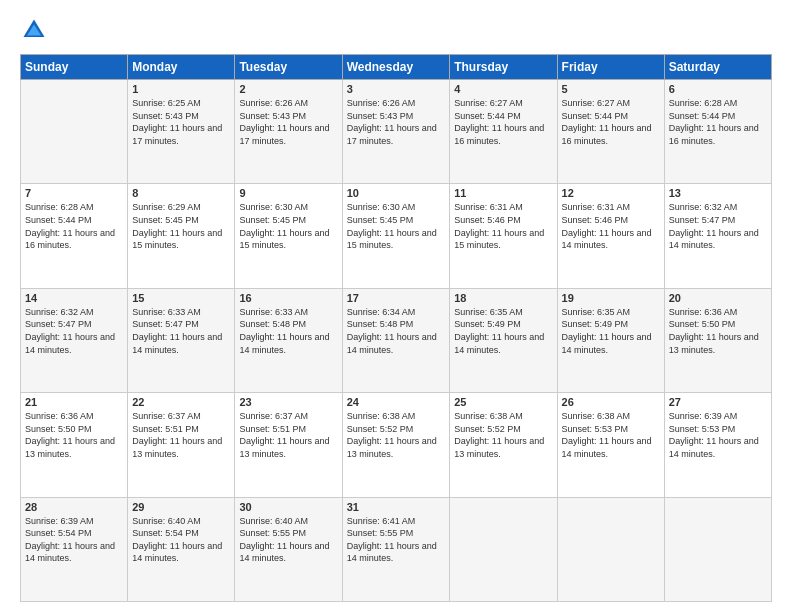 The width and height of the screenshot is (792, 612). I want to click on day-cell: 10Sunrise: 6:30 AMSunset: 5:45 PMDayligh…, so click(396, 236).